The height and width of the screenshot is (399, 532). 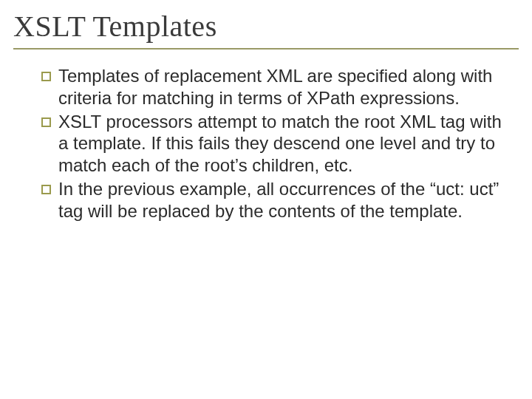 What do you see at coordinates (285, 143) in the screenshot?
I see `bullet-text: XSLT processors attempt to match the roo…` at bounding box center [285, 143].